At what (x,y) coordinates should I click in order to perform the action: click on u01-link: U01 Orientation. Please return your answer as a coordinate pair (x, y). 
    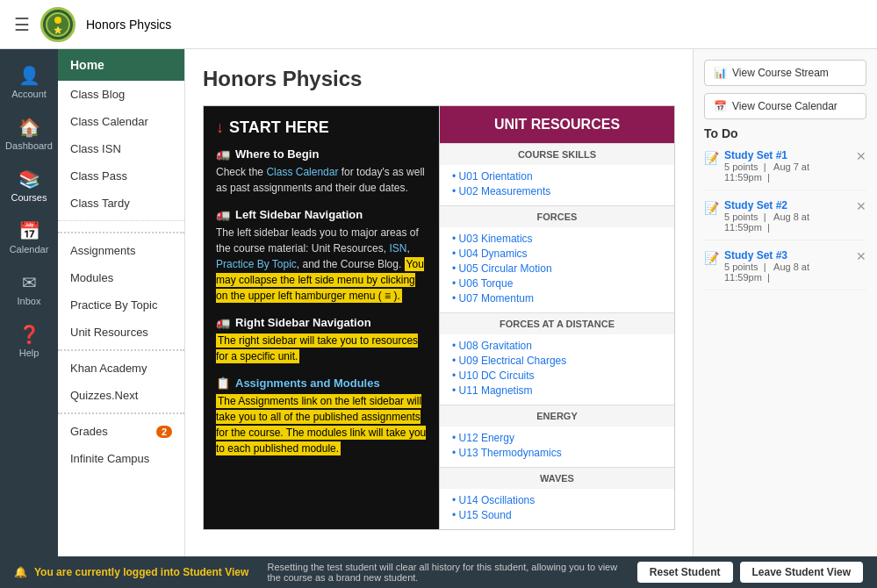
    Looking at the image, I should click on (557, 176).